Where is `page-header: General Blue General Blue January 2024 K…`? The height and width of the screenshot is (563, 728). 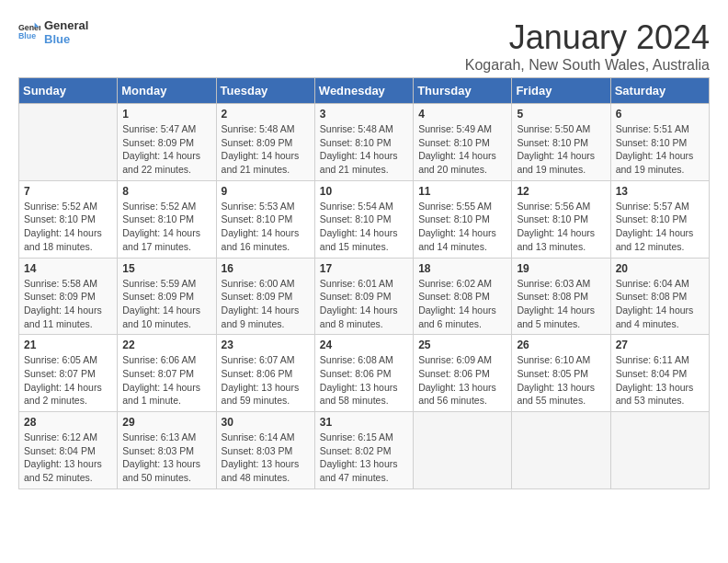 page-header: General Blue General Blue January 2024 K… is located at coordinates (364, 46).